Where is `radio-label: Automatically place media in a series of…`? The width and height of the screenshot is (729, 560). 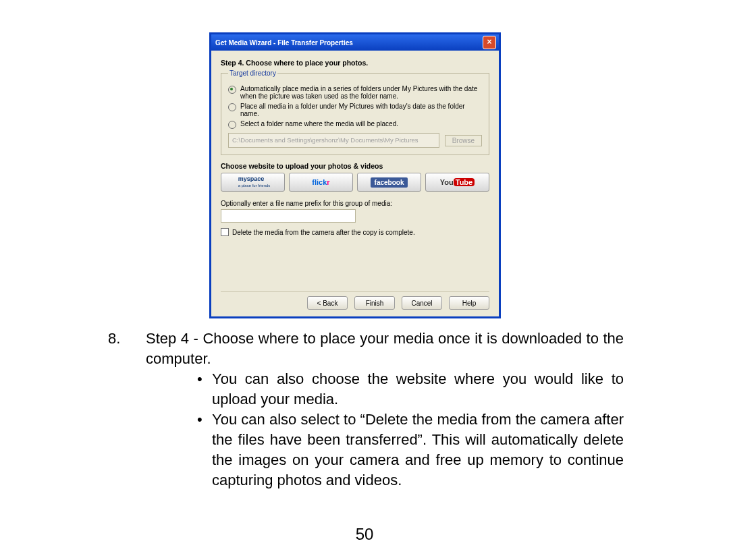 radio-label: Automatically place media in a series of… is located at coordinates (361, 92).